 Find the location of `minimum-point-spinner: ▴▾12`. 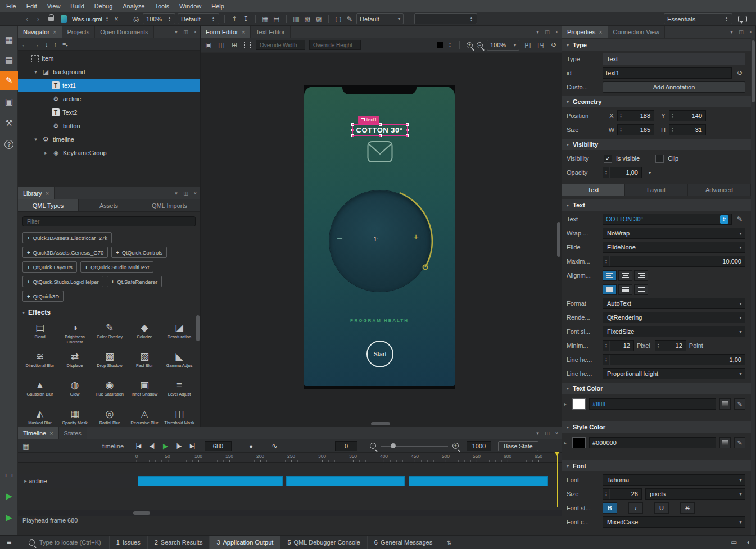

minimum-point-spinner: ▴▾12 is located at coordinates (671, 346).